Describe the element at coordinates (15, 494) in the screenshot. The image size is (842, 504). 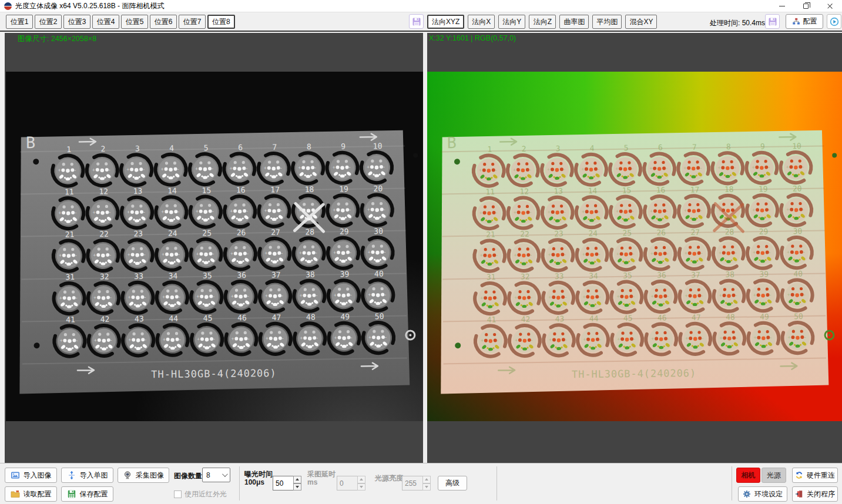
I see `folder-icon` at that location.